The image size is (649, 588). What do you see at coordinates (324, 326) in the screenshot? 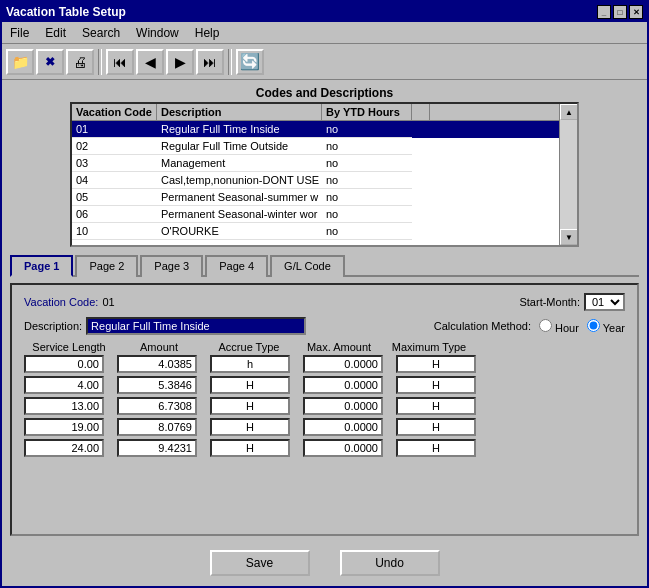
I see `desc-row: Description: Calculation Method: Hour Ye…` at bounding box center [324, 326].